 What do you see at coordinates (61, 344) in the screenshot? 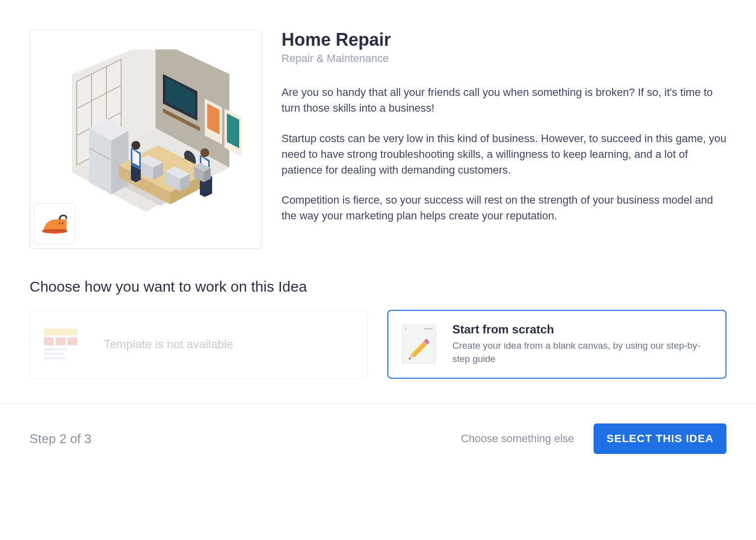
I see `template-layout-icon` at bounding box center [61, 344].